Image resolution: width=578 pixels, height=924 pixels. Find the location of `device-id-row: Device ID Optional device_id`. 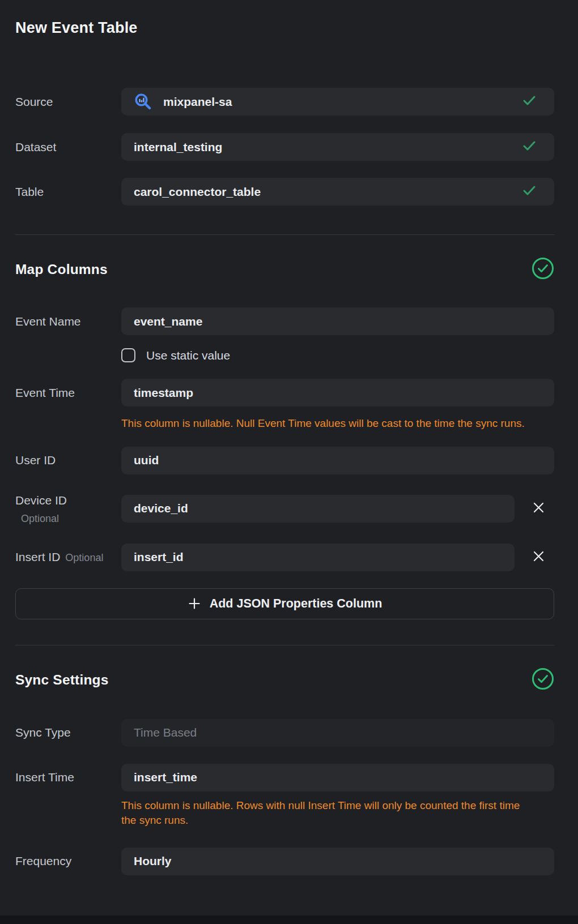

device-id-row: Device ID Optional device_id is located at coordinates (284, 510).